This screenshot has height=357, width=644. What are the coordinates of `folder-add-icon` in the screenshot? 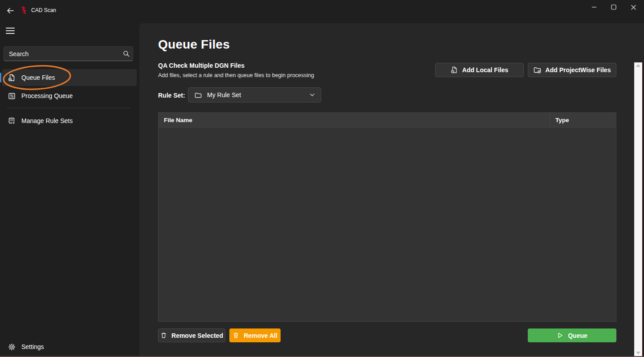 It's located at (537, 70).